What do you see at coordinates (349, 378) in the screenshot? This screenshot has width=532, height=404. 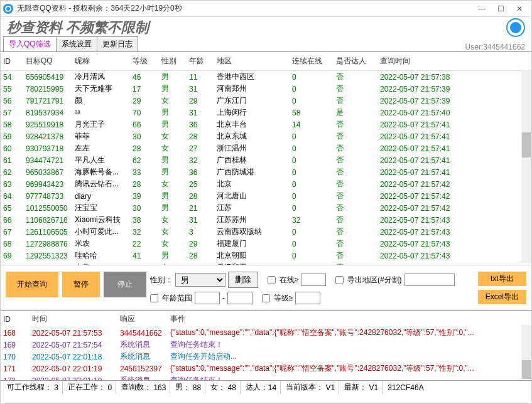 I see `log-cell: 查询任务结束！` at bounding box center [349, 378].